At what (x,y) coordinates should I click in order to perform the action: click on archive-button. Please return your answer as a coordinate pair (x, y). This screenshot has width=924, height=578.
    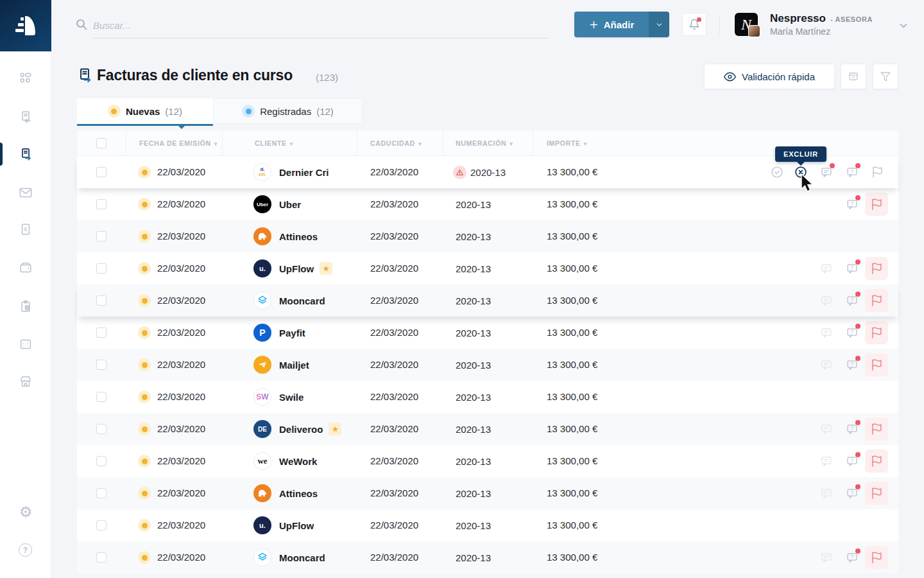
    Looking at the image, I should click on (853, 76).